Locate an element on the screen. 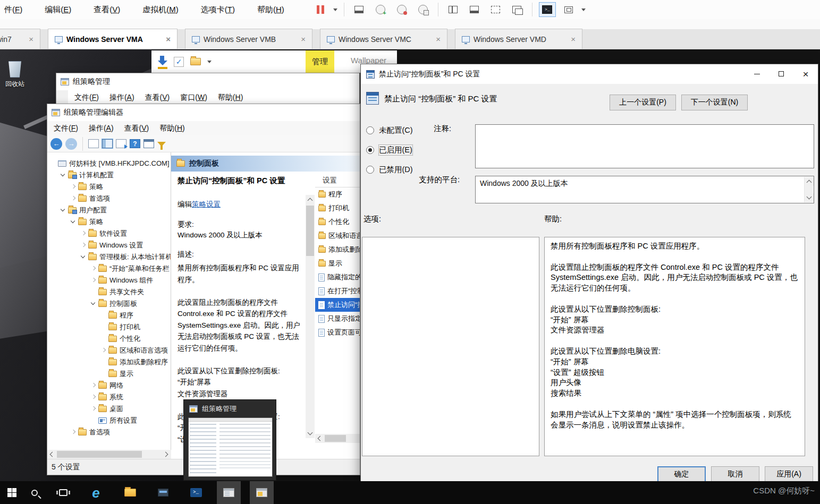 The image size is (820, 504). tree-hscrollbar is located at coordinates (109, 455).